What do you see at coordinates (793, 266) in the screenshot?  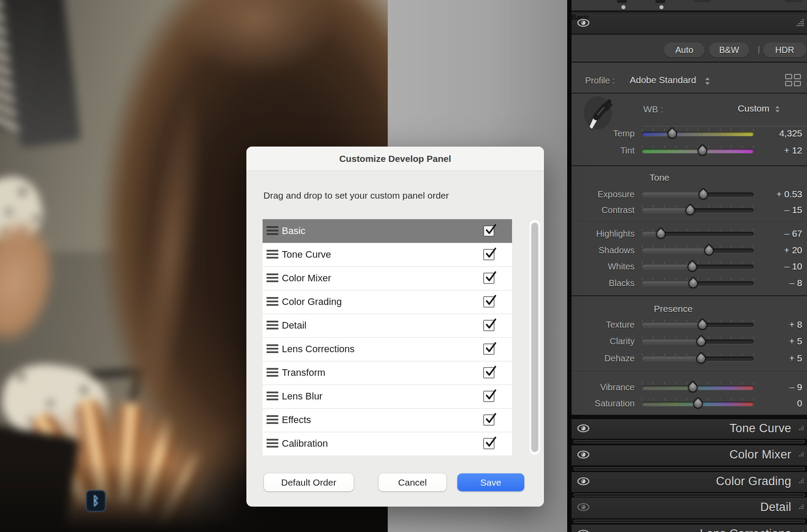 I see `whites-value: – 10` at bounding box center [793, 266].